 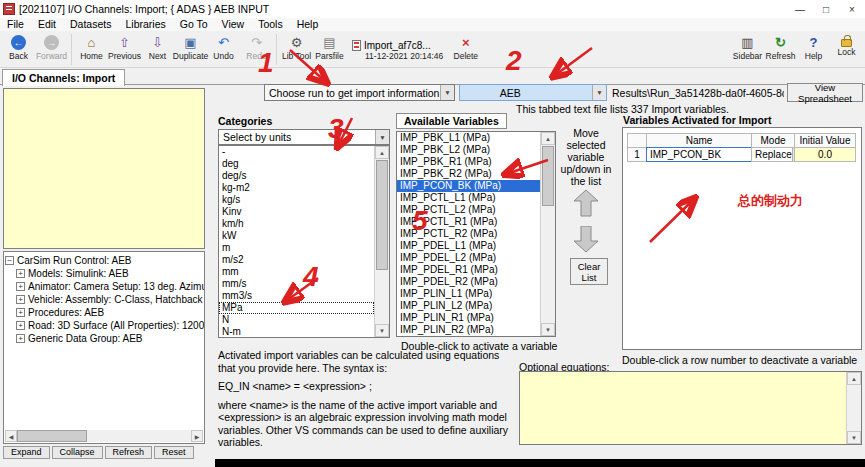 I want to click on unit-item: deg, so click(x=296, y=164).